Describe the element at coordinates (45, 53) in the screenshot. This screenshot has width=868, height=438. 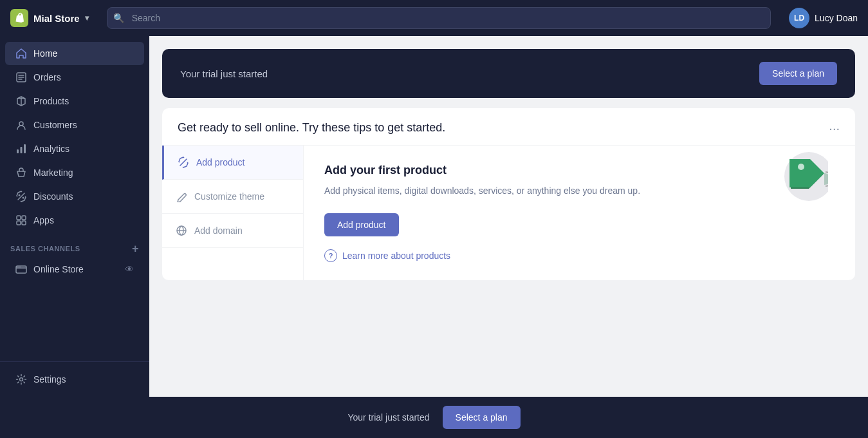
I see `sidebar-item-label-home: Home` at that location.